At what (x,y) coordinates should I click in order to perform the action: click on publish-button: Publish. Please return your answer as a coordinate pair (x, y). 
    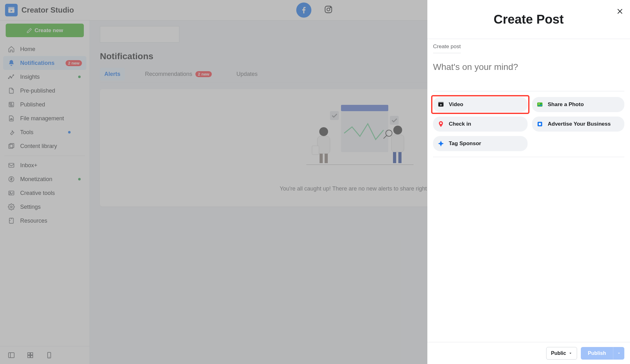
    Looking at the image, I should click on (597, 353).